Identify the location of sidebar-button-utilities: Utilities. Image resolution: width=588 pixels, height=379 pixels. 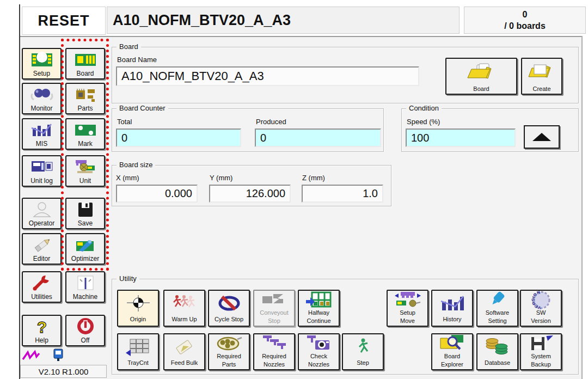
(41, 287).